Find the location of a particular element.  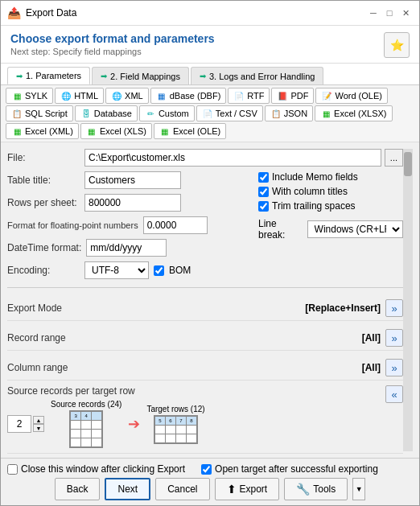

target-grid-container: Target rows (12) 5 6 7 8 is located at coordinates (175, 425).